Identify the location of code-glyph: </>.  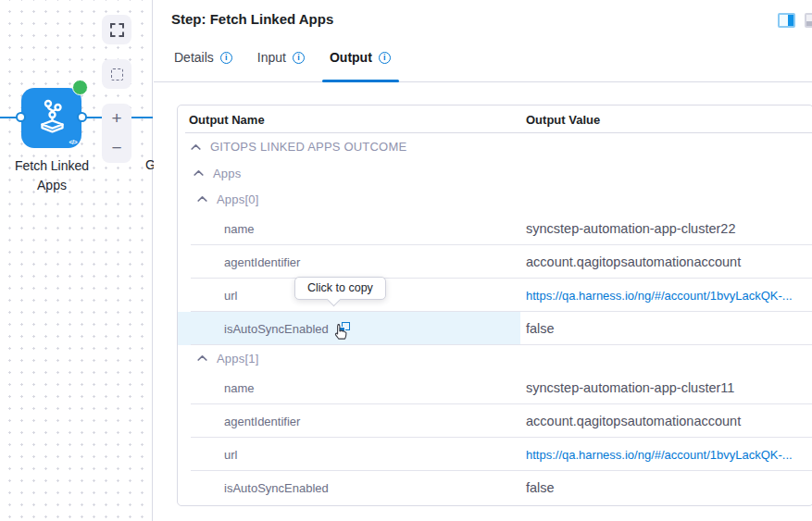
(72, 143).